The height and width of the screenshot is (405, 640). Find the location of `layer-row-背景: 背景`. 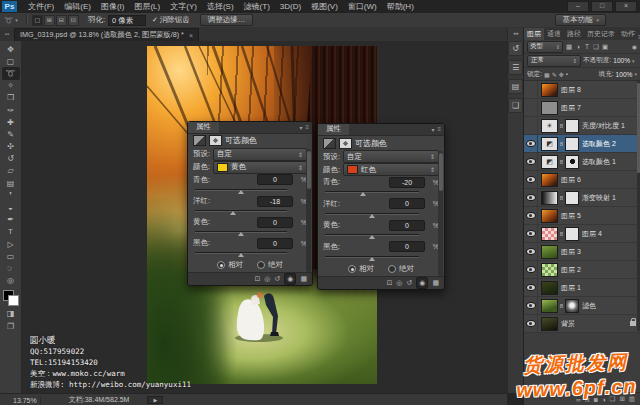

layer-row-背景: 背景 is located at coordinates (582, 324).